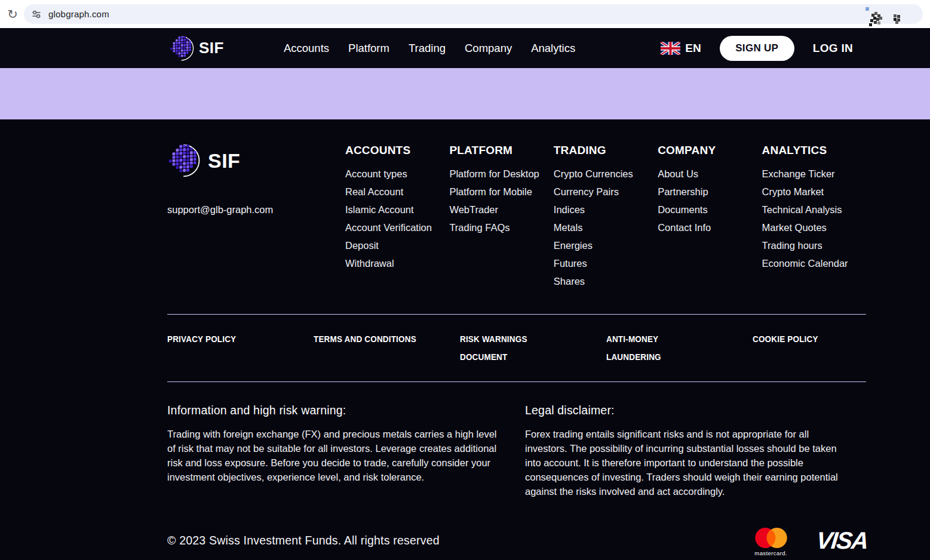  What do you see at coordinates (501, 227) in the screenshot?
I see `footer-link: Trading FAQs` at bounding box center [501, 227].